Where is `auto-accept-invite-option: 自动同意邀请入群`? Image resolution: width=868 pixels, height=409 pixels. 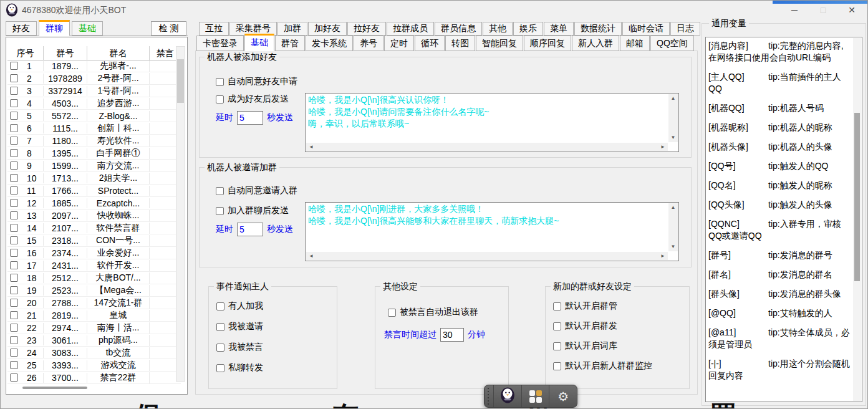
auto-accept-invite-option: 自动同意邀请入群 is located at coordinates (257, 191).